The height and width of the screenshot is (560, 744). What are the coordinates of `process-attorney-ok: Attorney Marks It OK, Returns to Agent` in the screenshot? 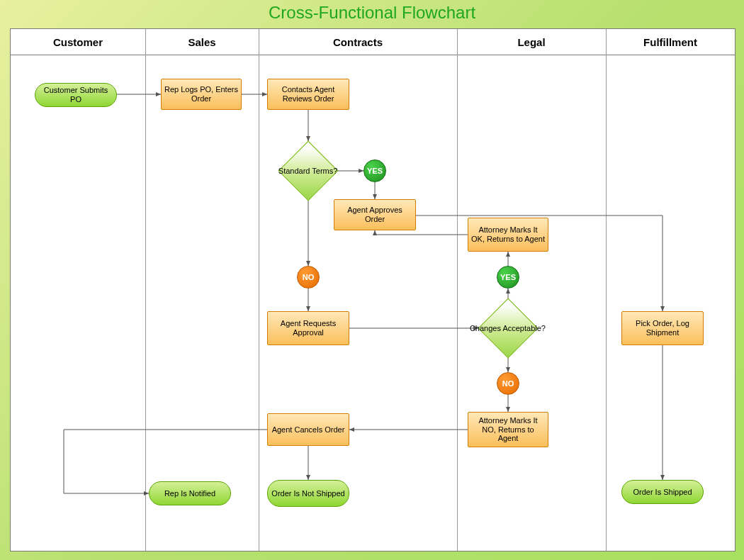 It's located at (508, 235).